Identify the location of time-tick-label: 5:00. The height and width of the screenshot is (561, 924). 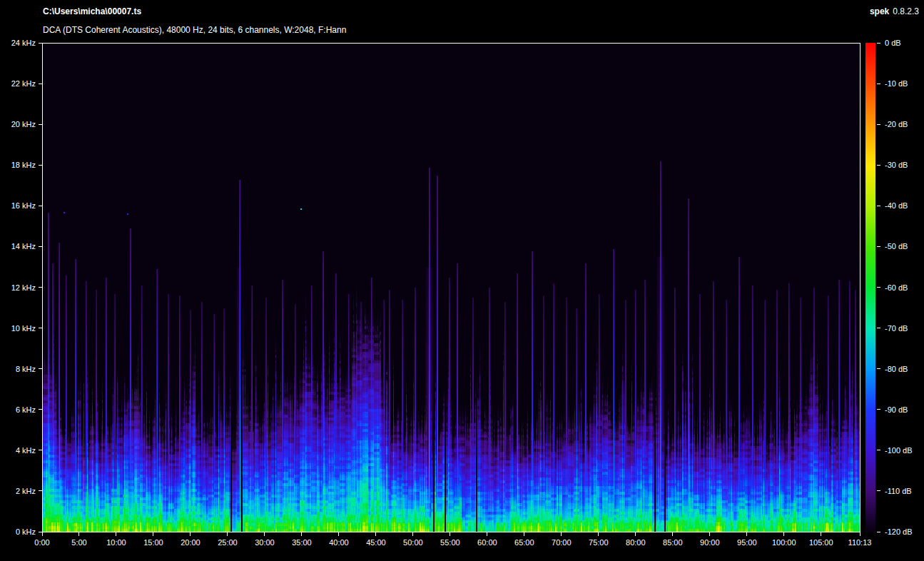
(79, 542).